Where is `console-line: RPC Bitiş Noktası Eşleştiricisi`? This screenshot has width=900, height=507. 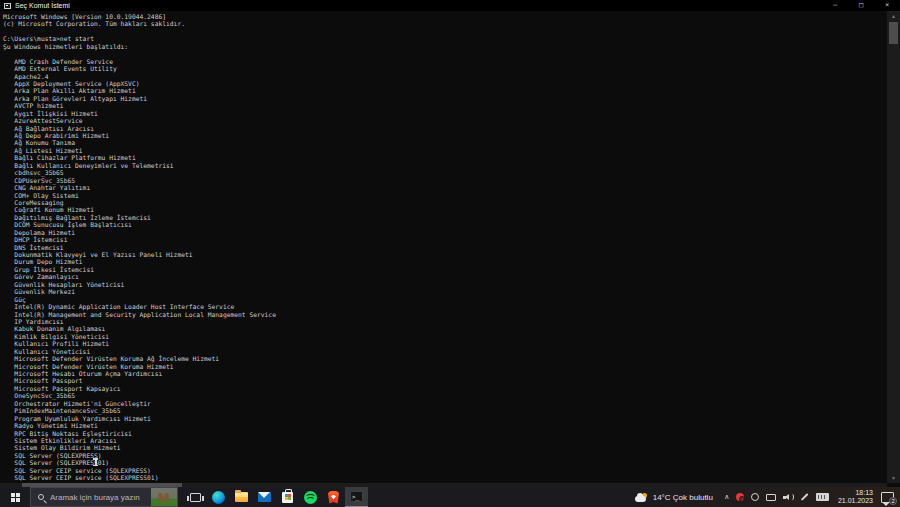
console-line: RPC Bitiş Noktası Eşleştiricisi is located at coordinates (445, 434).